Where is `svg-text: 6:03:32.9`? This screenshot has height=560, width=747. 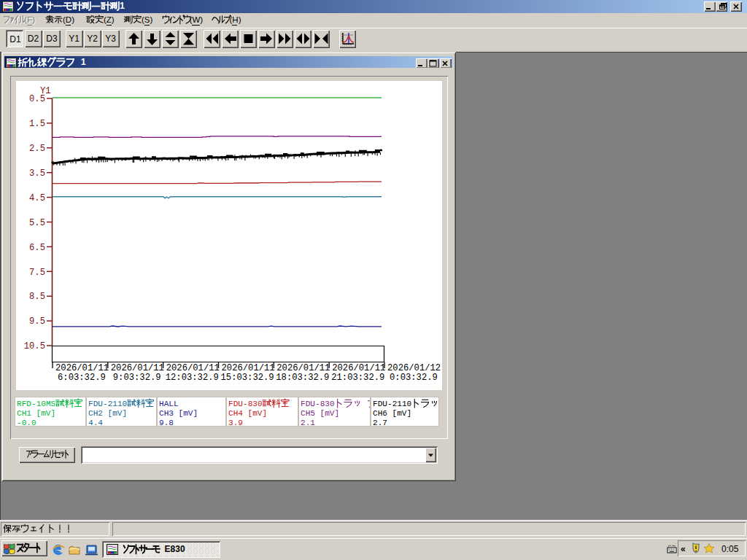
svg-text: 6:03:32.9 is located at coordinates (82, 378).